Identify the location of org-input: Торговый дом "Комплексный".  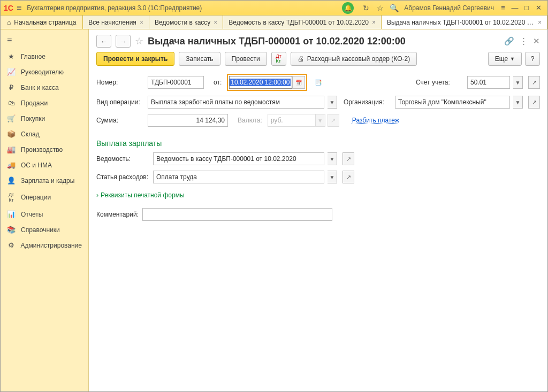
(453, 102).